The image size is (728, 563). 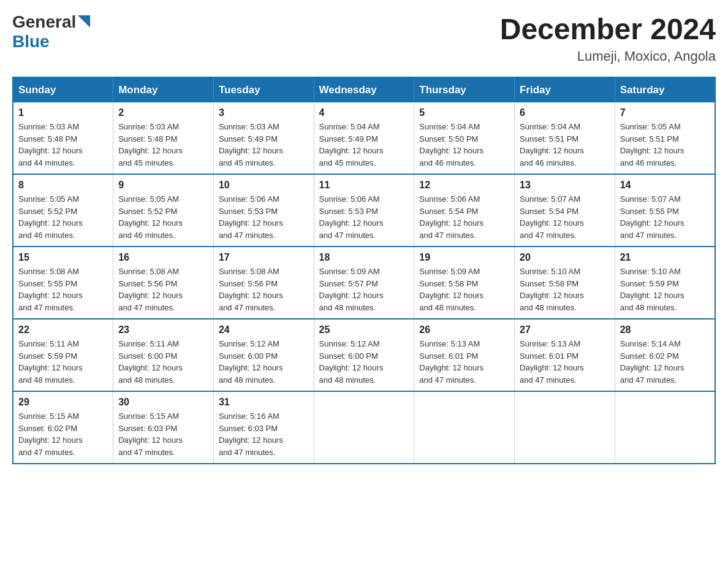 What do you see at coordinates (665, 258) in the screenshot?
I see `day-number: 21` at bounding box center [665, 258].